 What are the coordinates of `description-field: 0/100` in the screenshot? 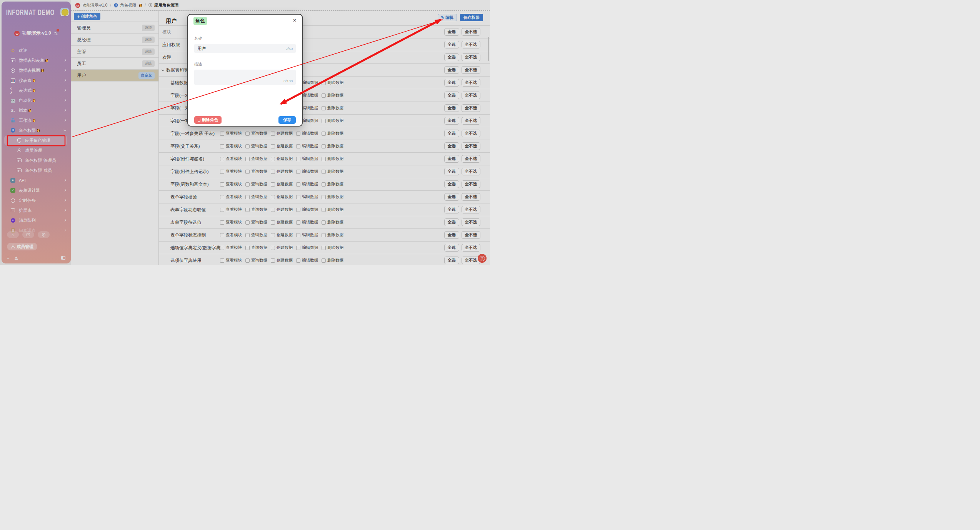 It's located at (245, 77).